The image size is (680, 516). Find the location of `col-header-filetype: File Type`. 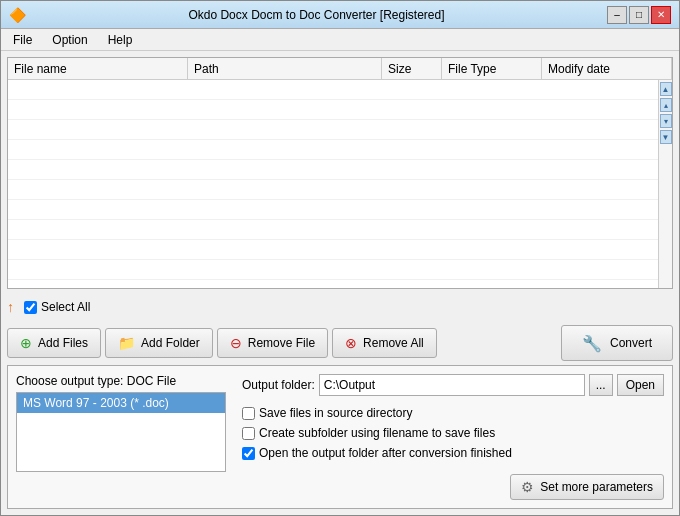

col-header-filetype: File Type is located at coordinates (492, 68).